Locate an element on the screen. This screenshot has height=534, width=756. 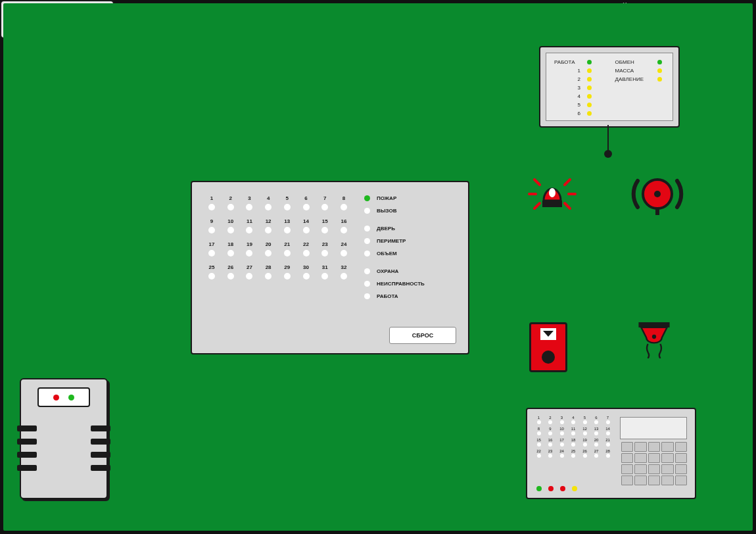
kpb-left-2: 2 is located at coordinates (567, 79).